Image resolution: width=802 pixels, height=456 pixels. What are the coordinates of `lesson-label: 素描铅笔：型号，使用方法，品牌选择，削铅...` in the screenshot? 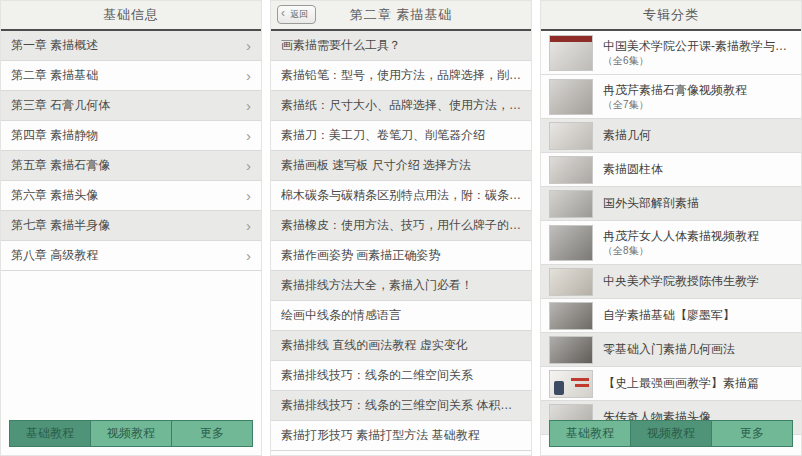 It's located at (401, 76).